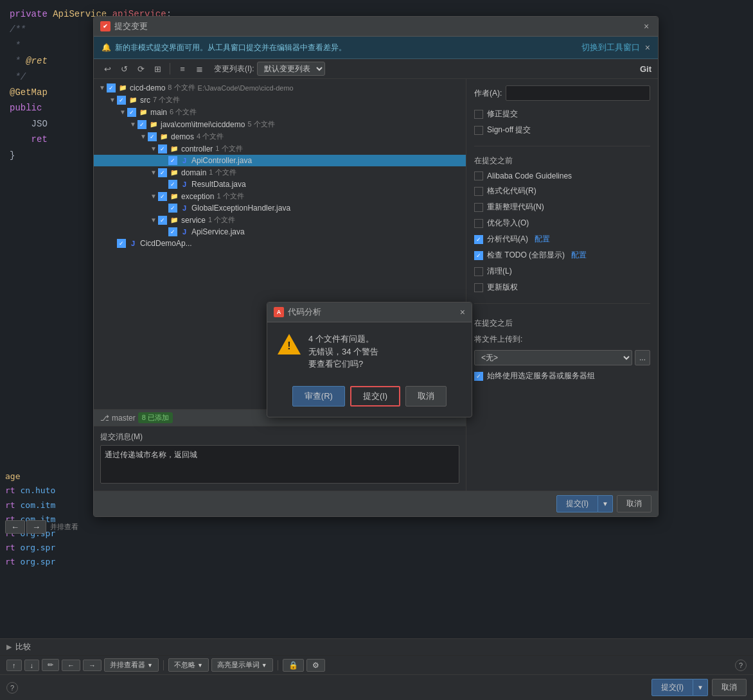 The image size is (753, 700). What do you see at coordinates (646, 26) in the screenshot?
I see `commit-dialog-close: ×` at bounding box center [646, 26].